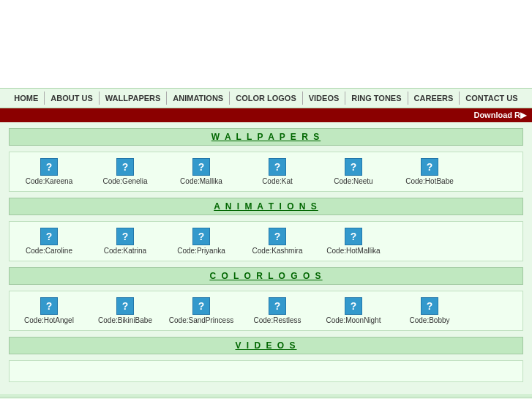  Describe the element at coordinates (435, 98) in the screenshot. I see `nav-careers: CAREERS` at that location.